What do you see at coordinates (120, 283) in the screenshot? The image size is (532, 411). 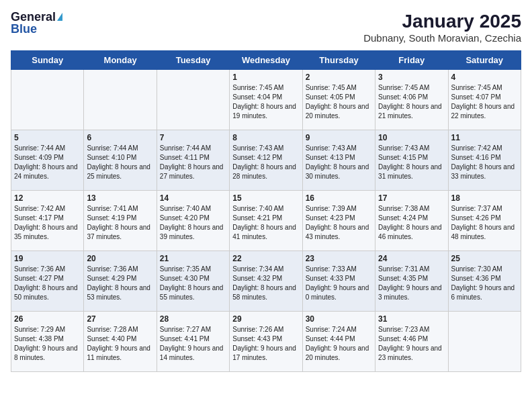 I see `day-info: Sunrise: 7:36 AMSunset: 4:29 PMDaylight:…` at bounding box center [120, 283].